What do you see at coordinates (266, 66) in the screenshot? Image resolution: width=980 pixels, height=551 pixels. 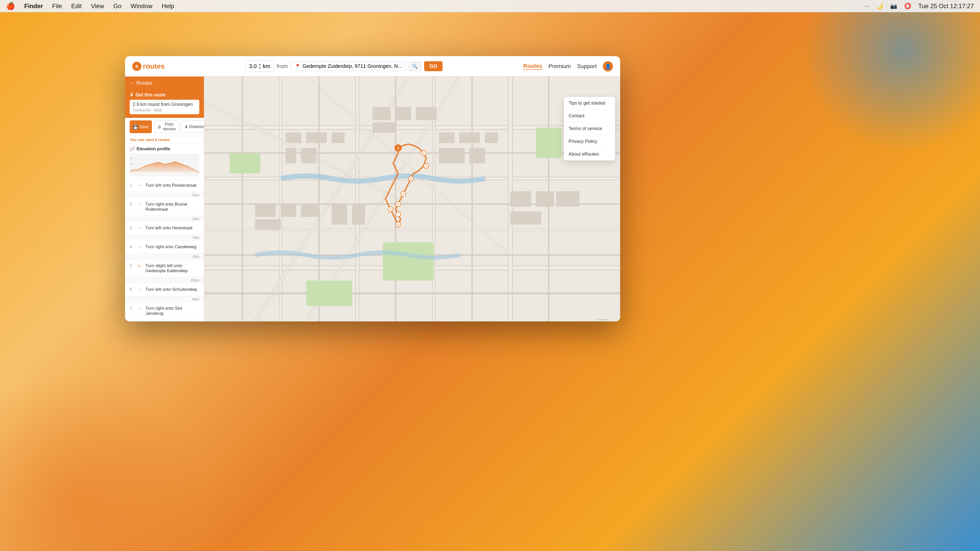 I see `distance-unit: km` at bounding box center [266, 66].